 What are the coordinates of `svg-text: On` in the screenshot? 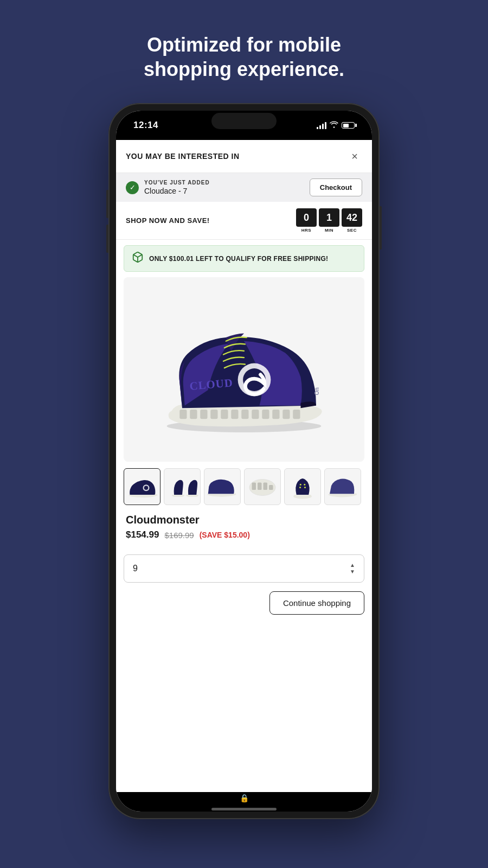 It's located at (317, 392).